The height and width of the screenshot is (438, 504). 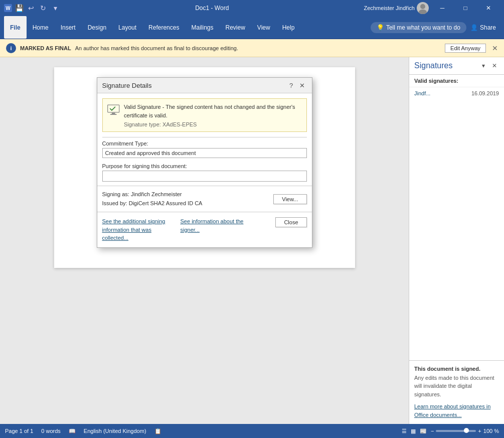 I want to click on dialog-title-icons: ? ✕, so click(x=297, y=85).